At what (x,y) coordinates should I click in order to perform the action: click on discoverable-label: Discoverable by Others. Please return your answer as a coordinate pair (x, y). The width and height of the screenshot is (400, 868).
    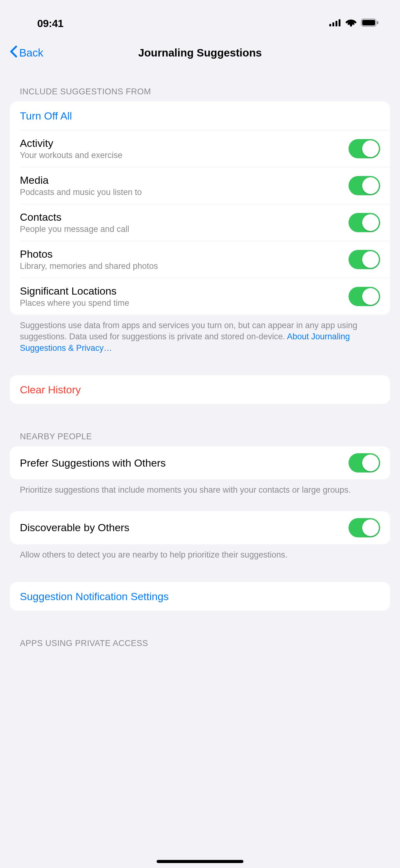
    Looking at the image, I should click on (75, 528).